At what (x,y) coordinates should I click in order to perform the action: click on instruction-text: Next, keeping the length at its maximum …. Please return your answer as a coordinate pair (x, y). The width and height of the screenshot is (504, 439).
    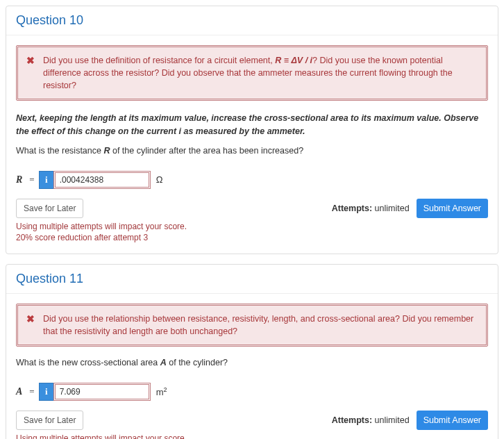
    Looking at the image, I should click on (252, 124).